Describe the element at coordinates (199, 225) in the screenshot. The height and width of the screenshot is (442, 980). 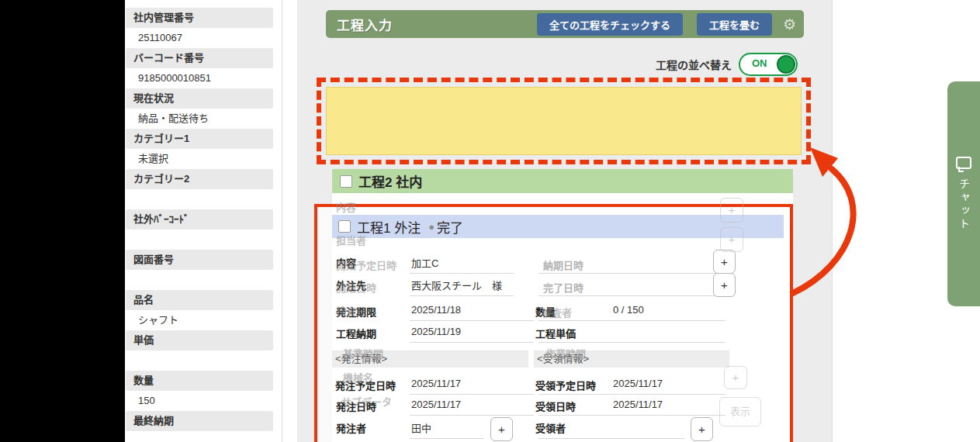
I see `item-detail-sidebar: 社内管理番号 25110067 バーコード番号 9185000010851 現在…` at that location.